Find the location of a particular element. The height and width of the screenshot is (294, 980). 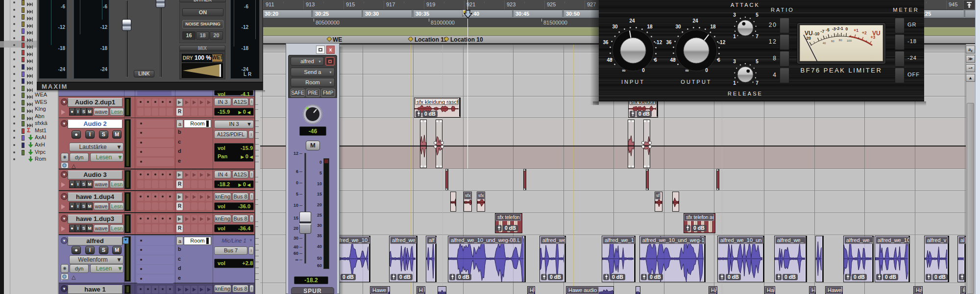

svg-text: -5 is located at coordinates (828, 30).